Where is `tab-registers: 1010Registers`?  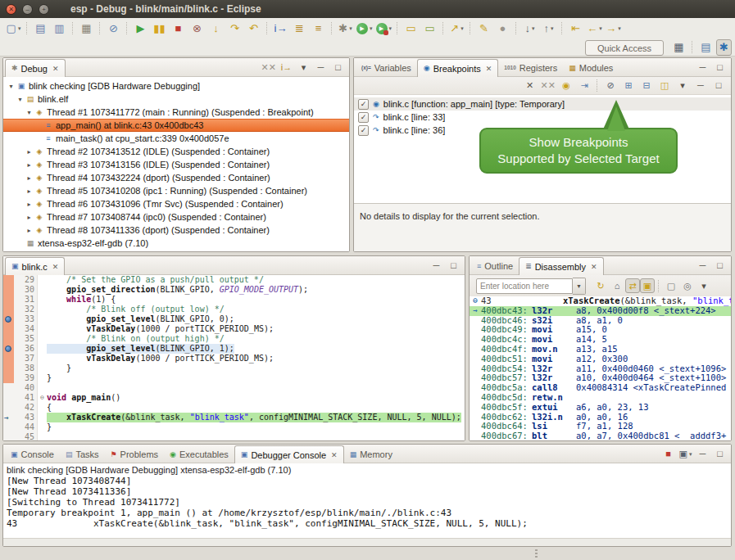
tab-registers: 1010Registers is located at coordinates (531, 68).